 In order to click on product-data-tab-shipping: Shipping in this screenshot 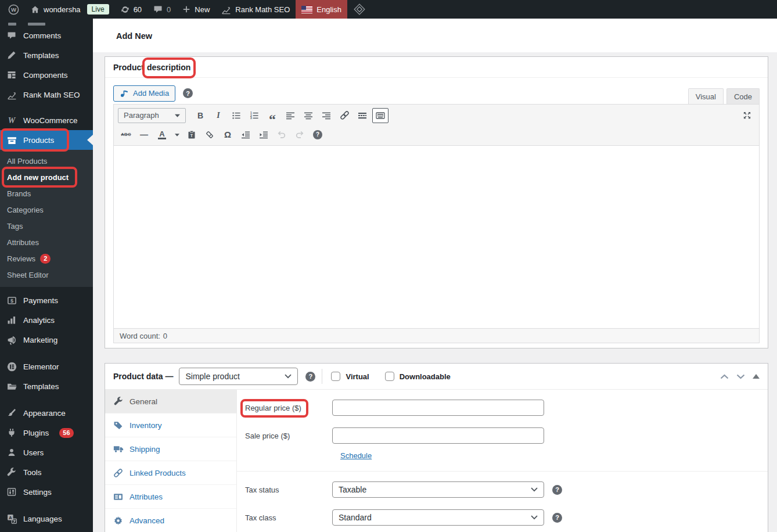, I will do `click(171, 450)`.